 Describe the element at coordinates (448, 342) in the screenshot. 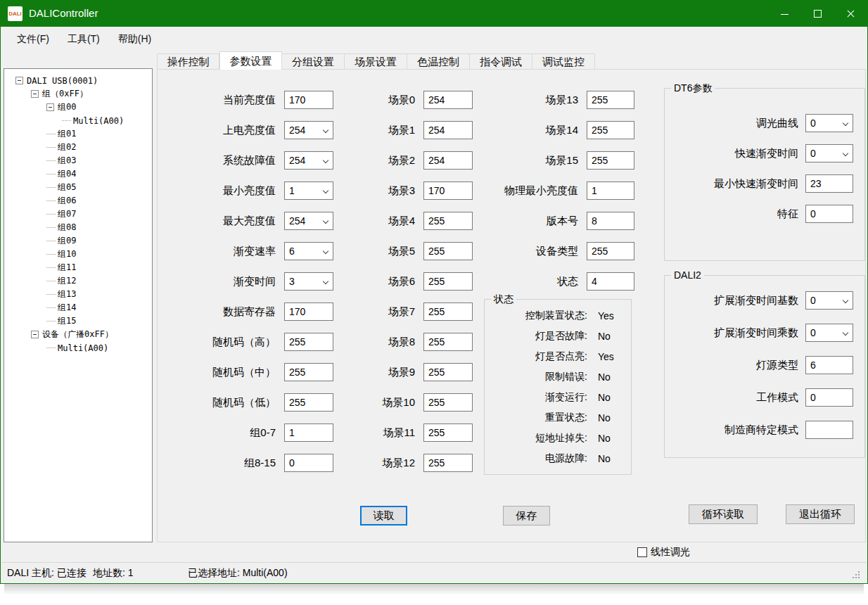

I see `scene8-input: 255` at that location.